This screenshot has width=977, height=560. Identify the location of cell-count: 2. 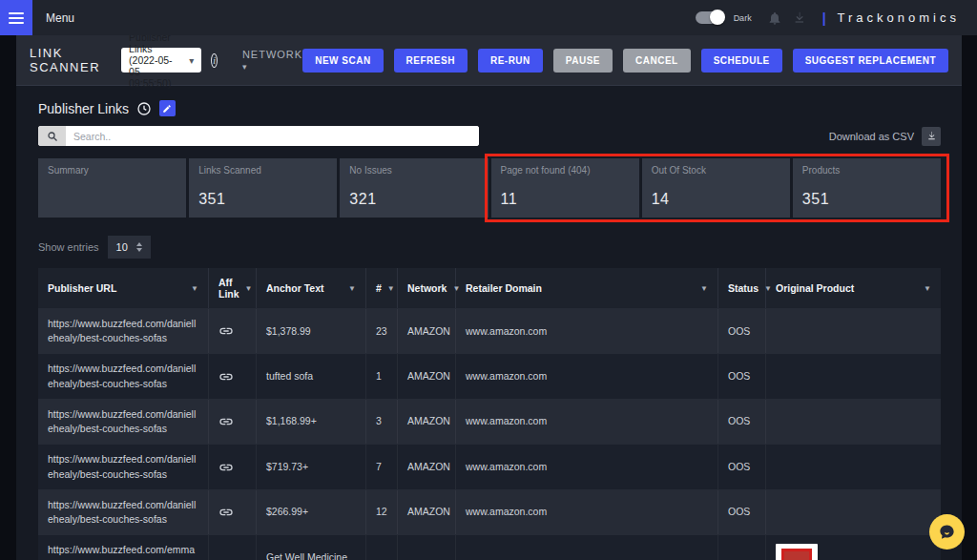
(382, 548).